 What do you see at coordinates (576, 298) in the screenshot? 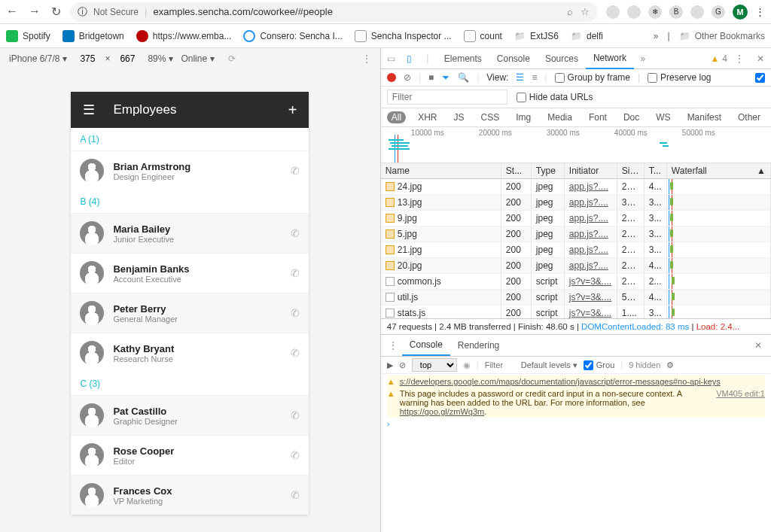
I see `network-row: util.js200scriptjs?v=3&....51...4...` at bounding box center [576, 298].